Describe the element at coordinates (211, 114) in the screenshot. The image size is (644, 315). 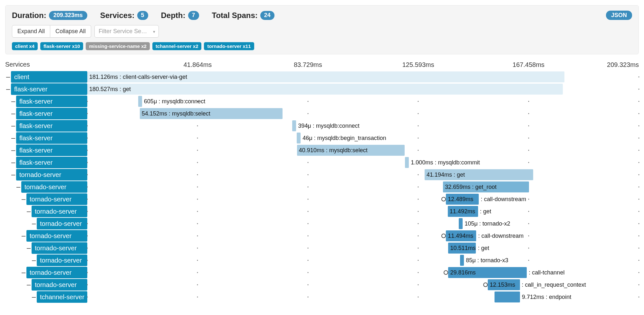
I see `span-bar: 54.152ms : mysqldb:select` at that location.